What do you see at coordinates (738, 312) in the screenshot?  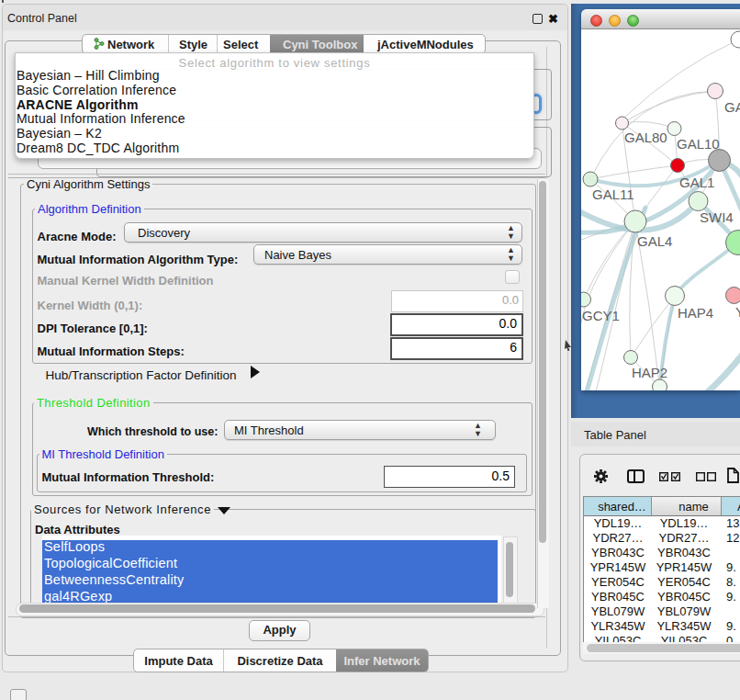 I see `svg-text: Y` at bounding box center [738, 312].